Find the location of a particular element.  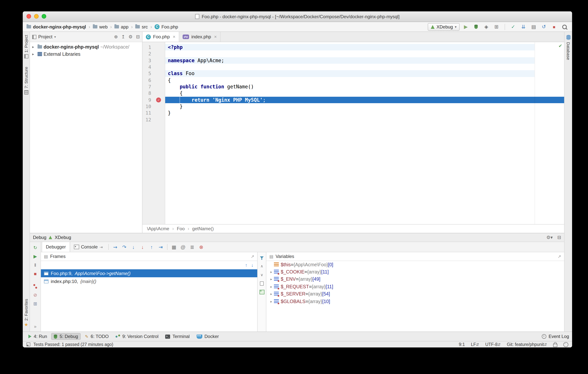

watches-button: ≣ is located at coordinates (192, 247).